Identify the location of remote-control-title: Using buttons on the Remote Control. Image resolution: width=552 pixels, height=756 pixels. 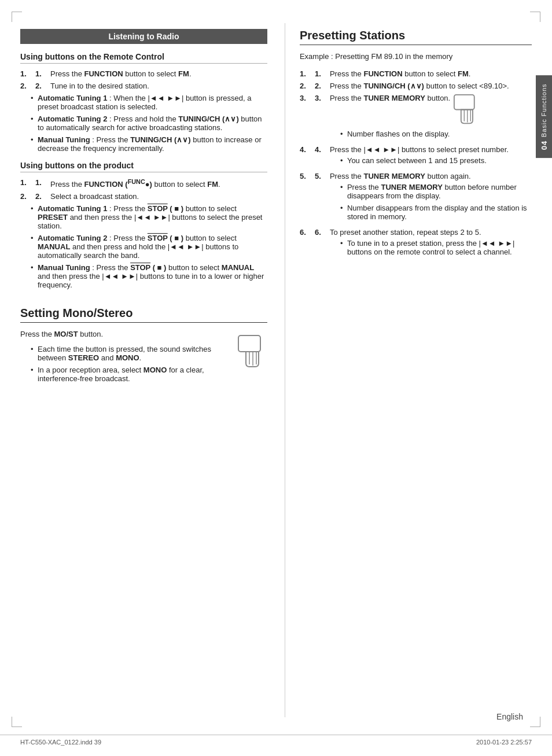
(143, 58).